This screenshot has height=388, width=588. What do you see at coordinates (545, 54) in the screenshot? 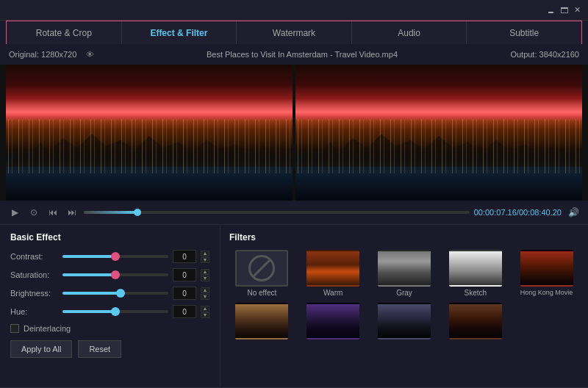
I see `output-info: Output: 3840x2160` at bounding box center [545, 54].